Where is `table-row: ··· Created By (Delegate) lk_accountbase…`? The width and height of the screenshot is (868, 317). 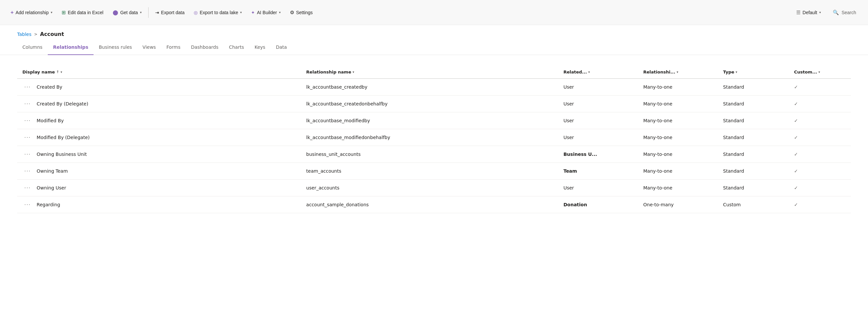
table-row: ··· Created By (Delegate) lk_accountbase… is located at coordinates (434, 104).